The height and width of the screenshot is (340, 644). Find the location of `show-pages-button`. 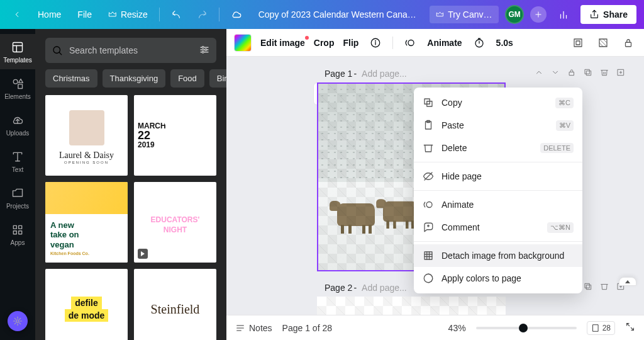

show-pages-button is located at coordinates (628, 281).